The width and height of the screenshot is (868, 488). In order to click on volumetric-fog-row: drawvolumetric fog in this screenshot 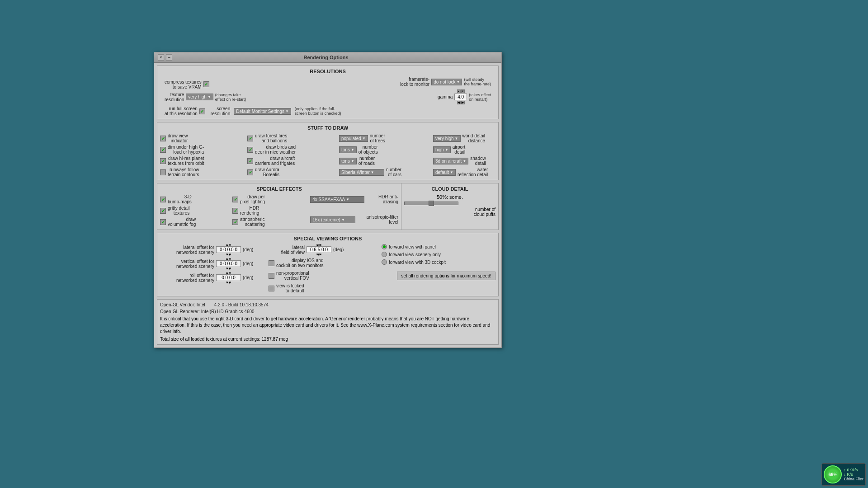, I will do `click(194, 222)`.